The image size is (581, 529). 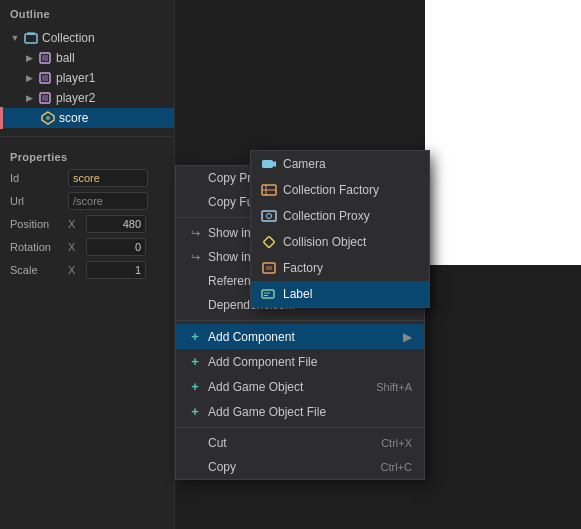 I want to click on prop-row-url: Url, so click(x=87, y=201).